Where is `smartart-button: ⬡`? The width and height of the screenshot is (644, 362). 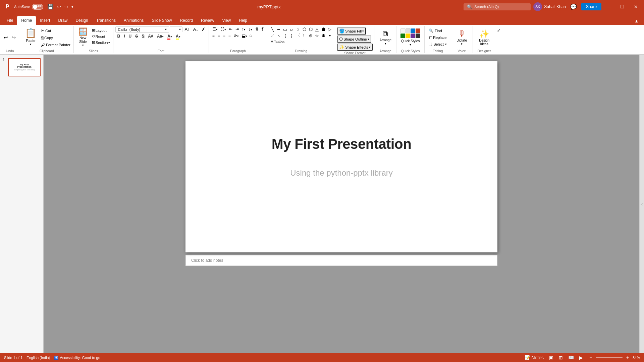 smartart-button: ⬡ is located at coordinates (251, 36).